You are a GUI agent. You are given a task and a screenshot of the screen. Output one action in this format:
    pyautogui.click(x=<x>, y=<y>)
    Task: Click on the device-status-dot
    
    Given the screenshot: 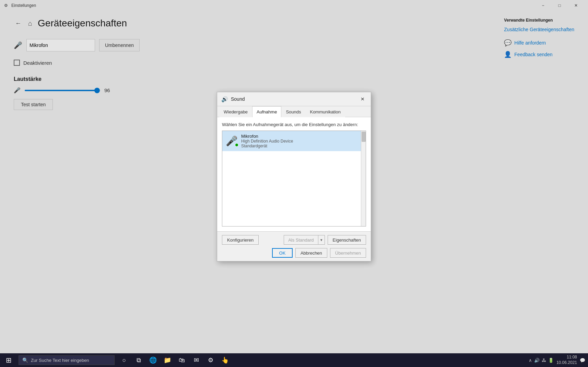 What is the action you would take?
    pyautogui.click(x=237, y=145)
    